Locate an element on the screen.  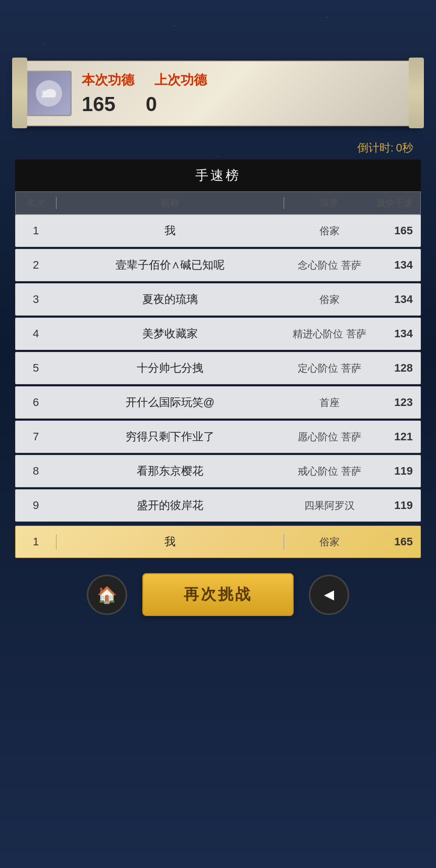
row-realm: 精进心阶位 菩萨 is located at coordinates (330, 334).